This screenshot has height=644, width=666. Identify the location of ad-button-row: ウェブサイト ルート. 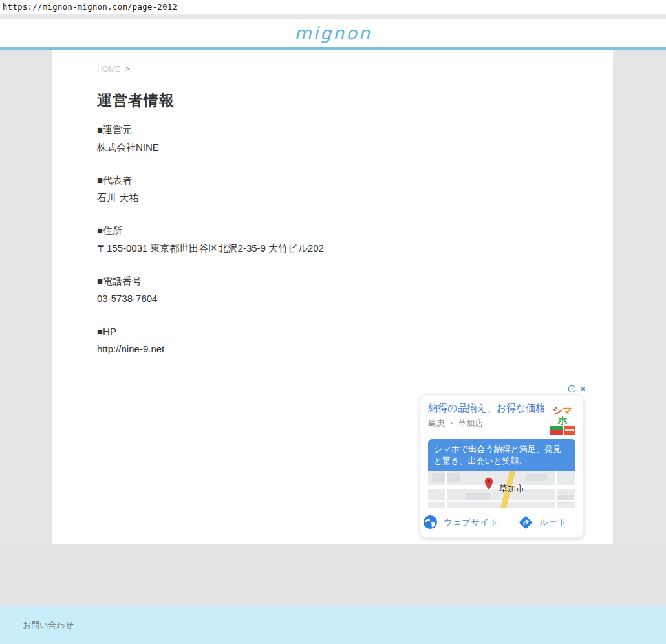
(502, 522).